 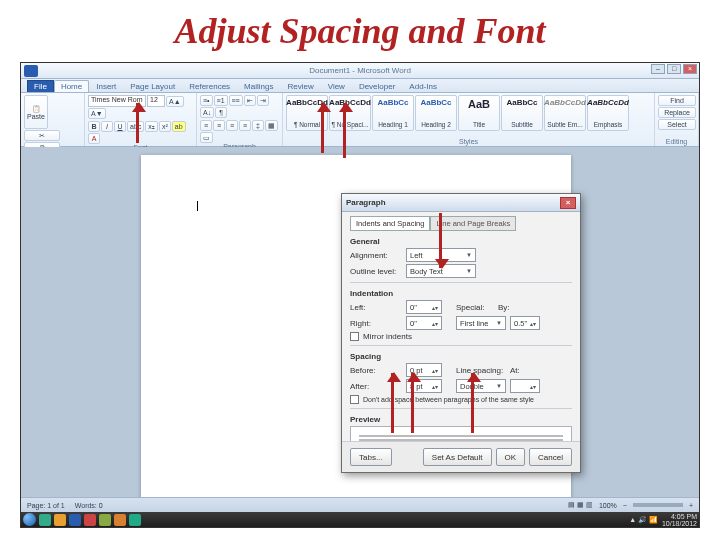 I want to click on mirror-indents-checkbox, so click(x=354, y=336).